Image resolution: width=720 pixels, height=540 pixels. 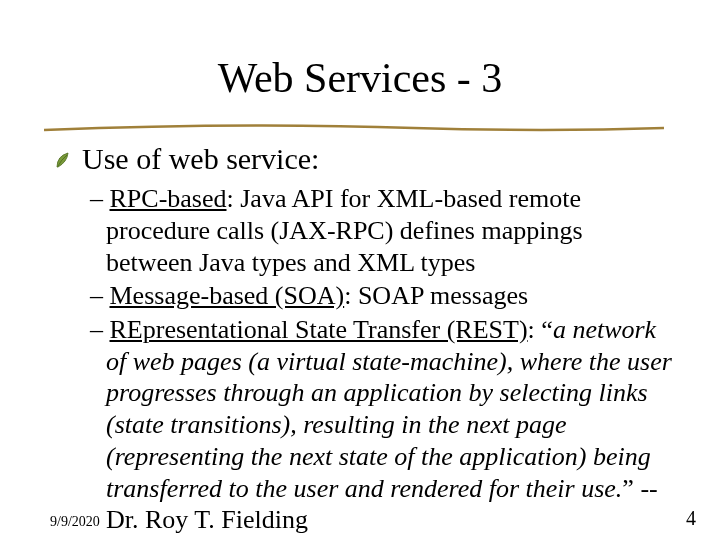 I want to click on text: Message-based (SOA), so click(x=228, y=296).